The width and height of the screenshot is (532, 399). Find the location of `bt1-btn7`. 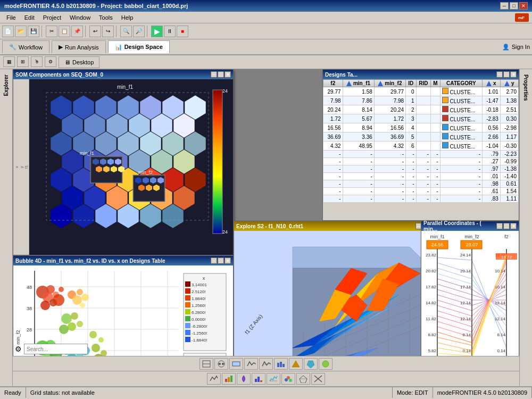

bt1-btn7 is located at coordinates (296, 364).